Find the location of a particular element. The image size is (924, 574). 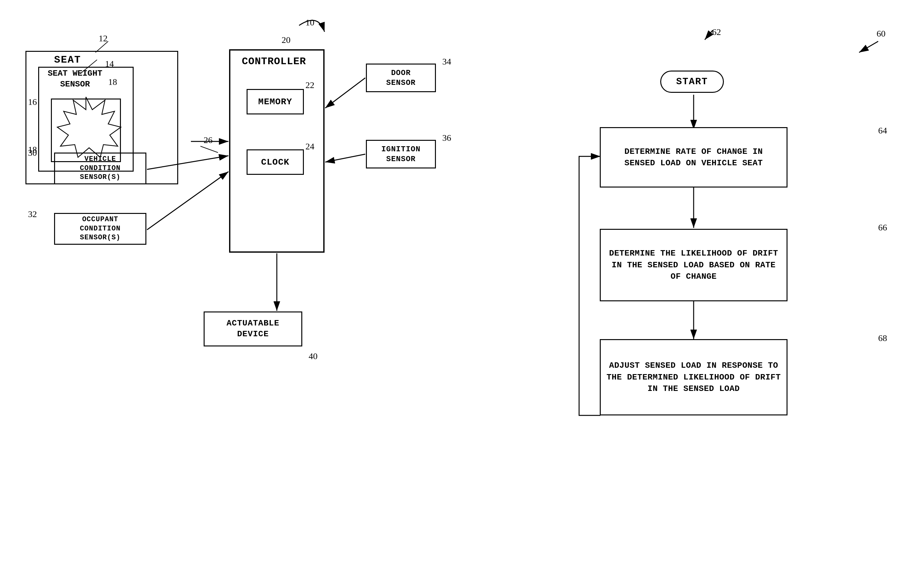

ref-24: 24 is located at coordinates (310, 147).